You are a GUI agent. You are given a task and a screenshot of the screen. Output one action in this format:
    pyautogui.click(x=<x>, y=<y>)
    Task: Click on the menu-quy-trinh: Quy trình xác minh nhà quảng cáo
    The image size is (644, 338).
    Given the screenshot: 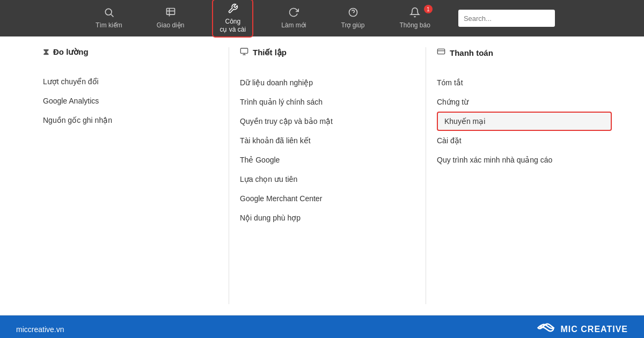 What is the action you would take?
    pyautogui.click(x=524, y=160)
    